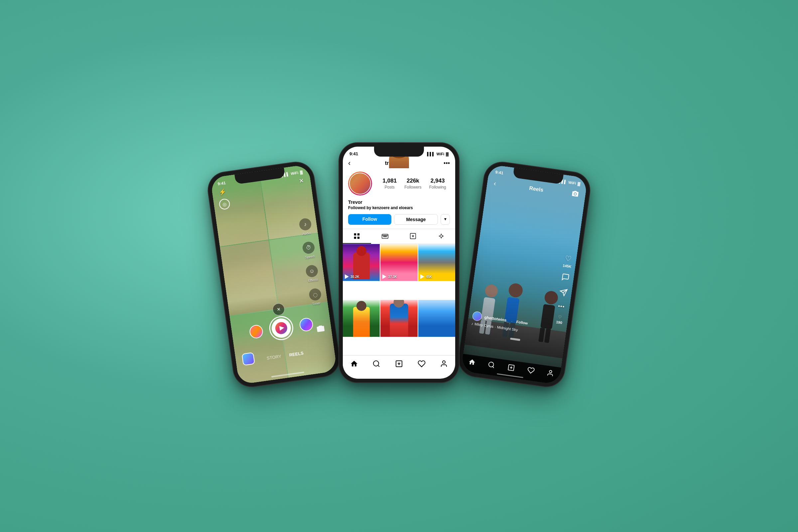  What do you see at coordinates (447, 154) in the screenshot?
I see `battery-icon-center: ▓` at bounding box center [447, 154].